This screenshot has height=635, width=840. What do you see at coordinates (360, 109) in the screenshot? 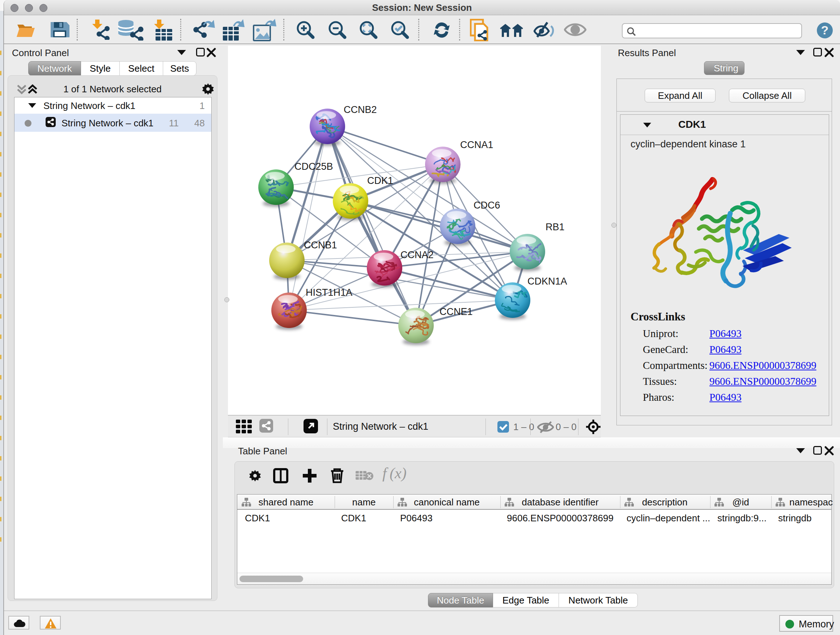
I see `svg-text: CCNB2` at bounding box center [360, 109].